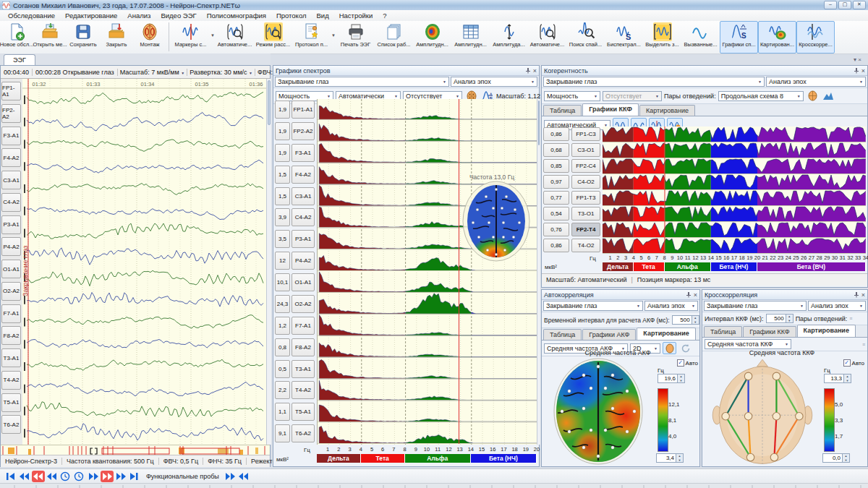 The width and height of the screenshot is (868, 488). What do you see at coordinates (700, 38) in the screenshot?
I see `toolbar-button-18: Вызванные...` at bounding box center [700, 38].